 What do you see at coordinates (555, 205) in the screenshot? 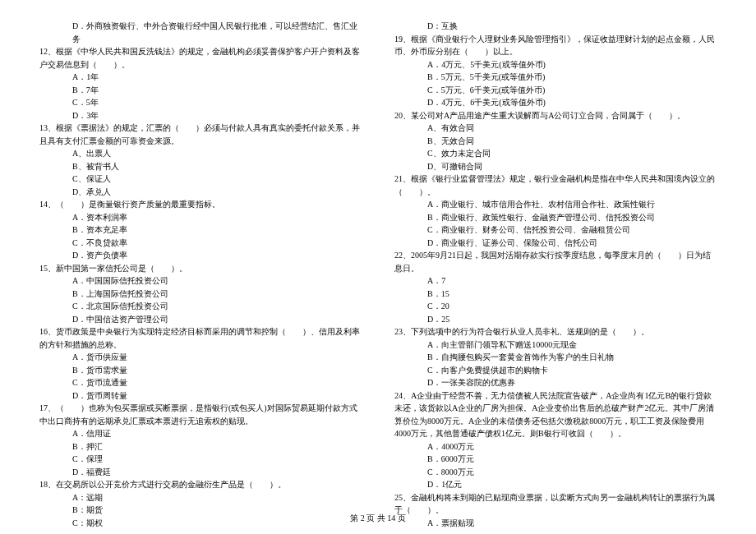
I see `q21-option-a: A．商业银行、城市信用合作社、农村信用合作社、政策性银行` at bounding box center [555, 205].